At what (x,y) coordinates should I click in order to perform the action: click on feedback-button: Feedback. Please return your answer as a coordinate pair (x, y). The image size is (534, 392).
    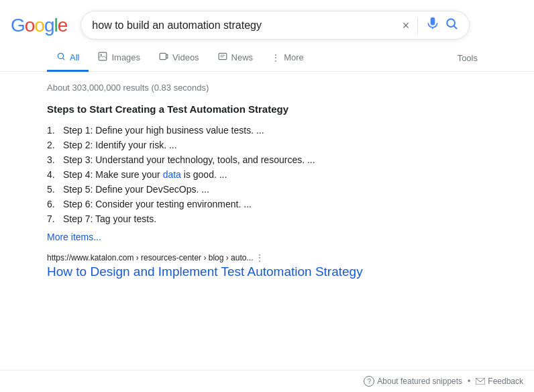
    Looking at the image, I should click on (499, 381).